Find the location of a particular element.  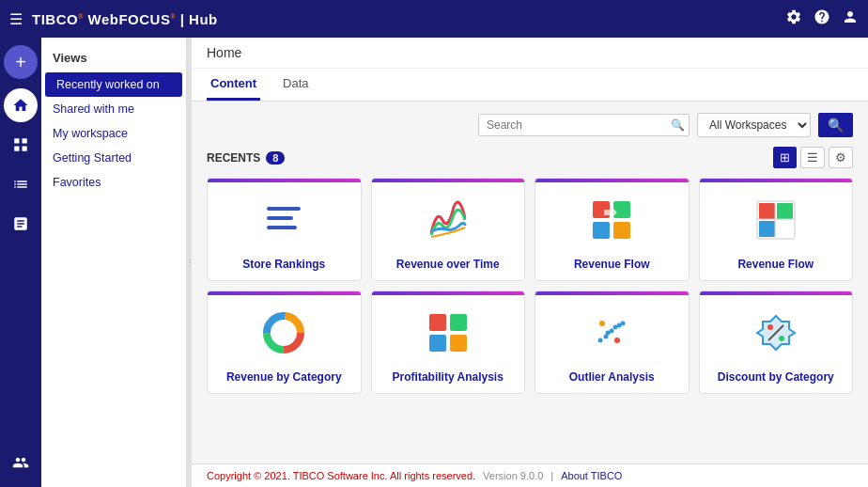

sidebar-item-shared-with-me: Shared with me is located at coordinates (114, 109).